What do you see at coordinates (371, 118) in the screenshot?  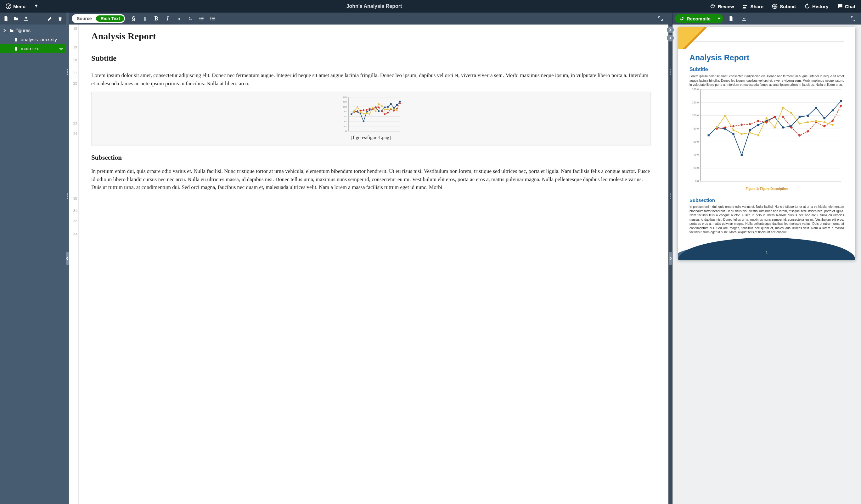 I see `editor-figure-box: 0.020.040.060.080.0100.0120.0140.0 [figu…` at bounding box center [371, 118].